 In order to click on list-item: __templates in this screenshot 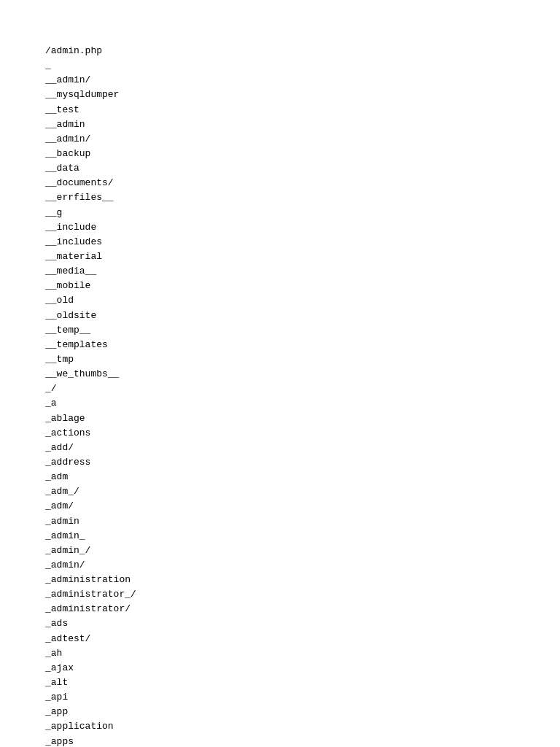, I will do `click(303, 345)`.